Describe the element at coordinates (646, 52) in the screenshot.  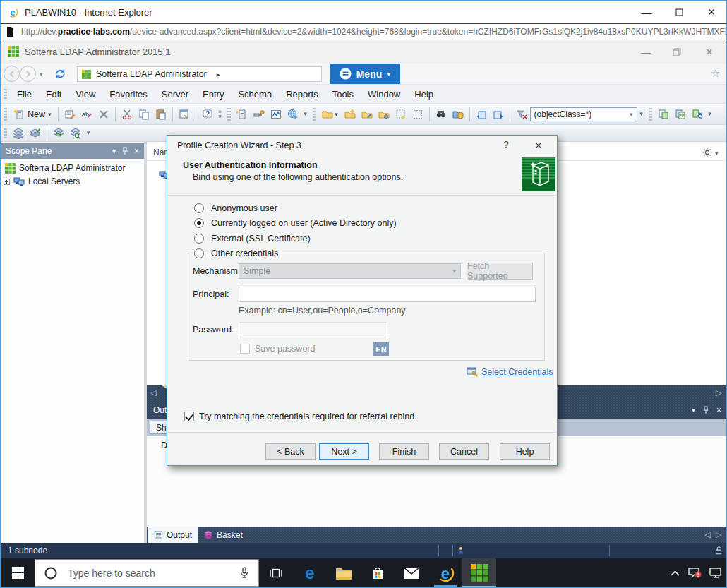
I see `app-minimize-button: —` at that location.